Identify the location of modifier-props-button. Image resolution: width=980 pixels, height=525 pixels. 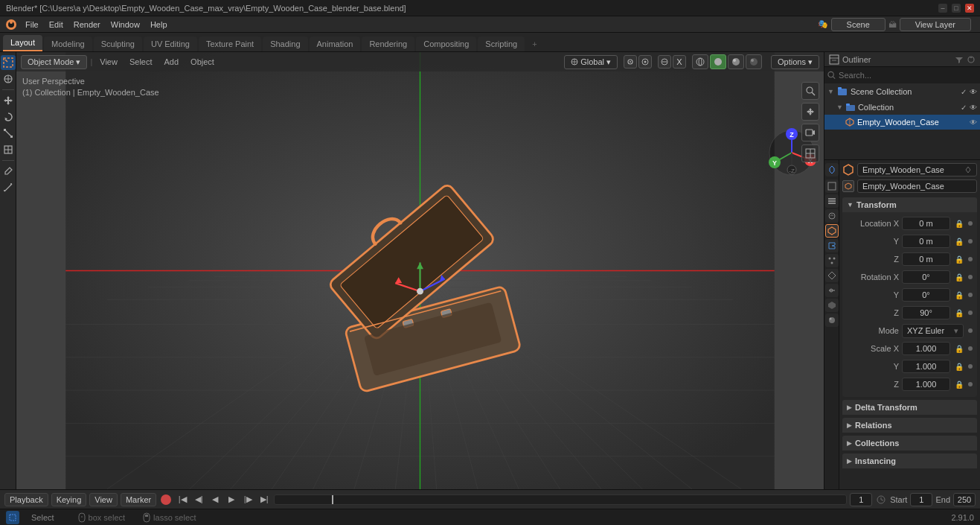
(832, 246).